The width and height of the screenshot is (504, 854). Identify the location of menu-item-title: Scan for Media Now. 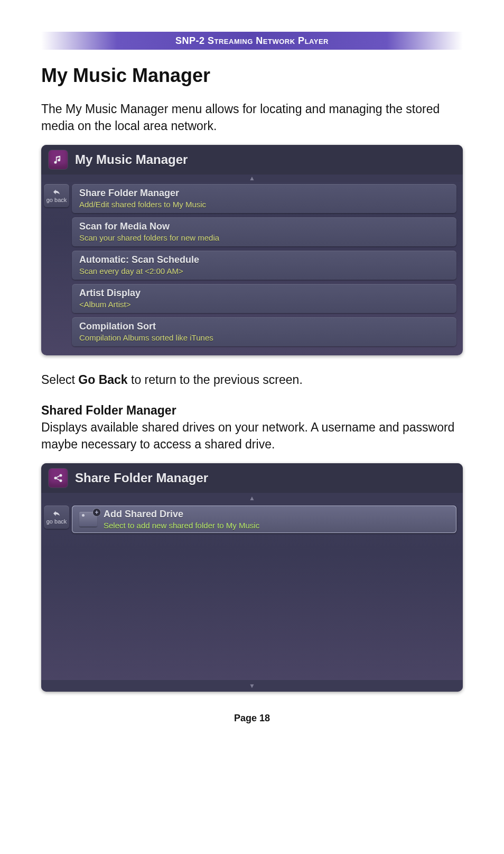
(264, 226).